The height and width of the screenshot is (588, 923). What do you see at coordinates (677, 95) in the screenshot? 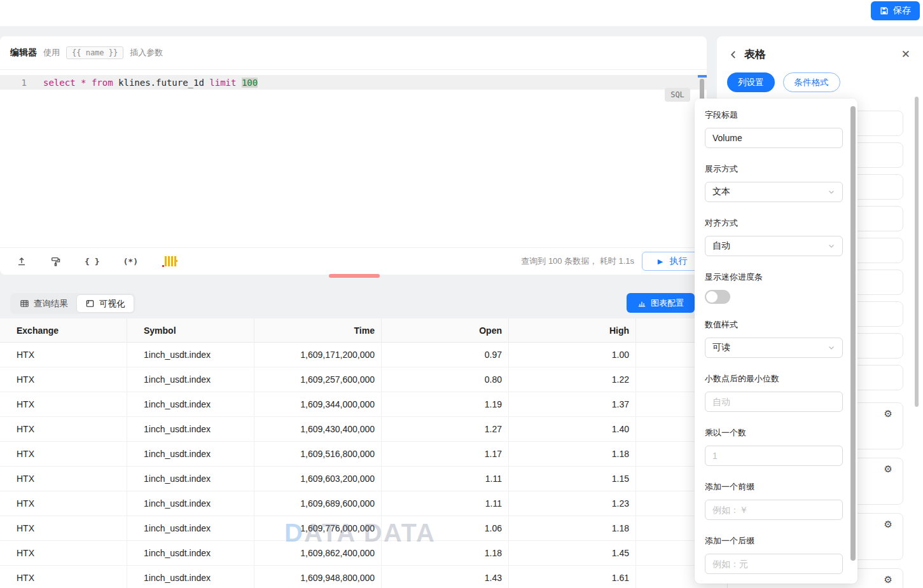
I see `language-badge: SQL` at bounding box center [677, 95].